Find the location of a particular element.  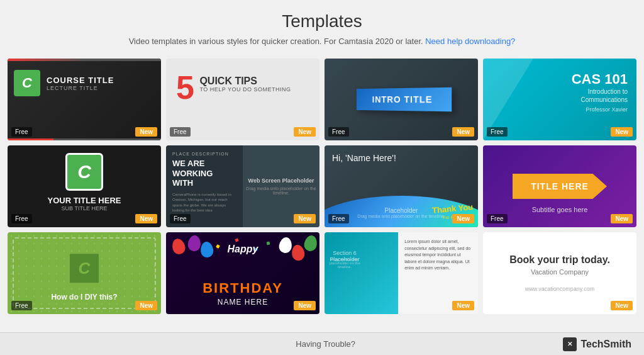

website-text: www.vacationcompany.com is located at coordinates (560, 289).